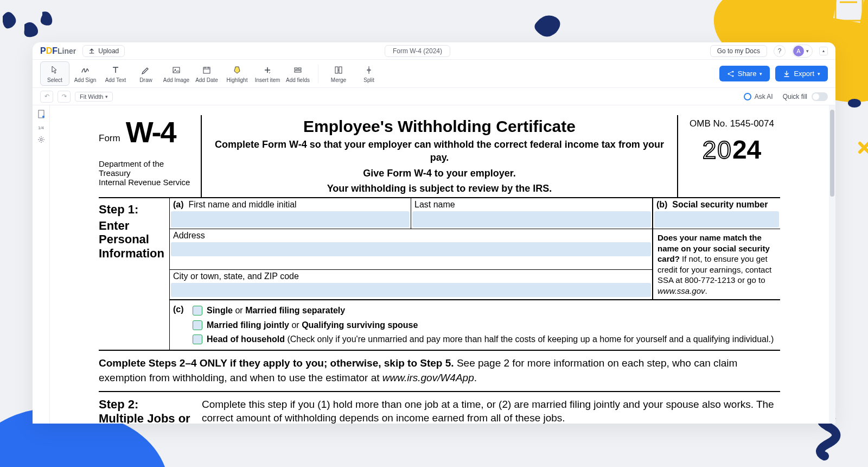  I want to click on form-word: Form, so click(110, 138).